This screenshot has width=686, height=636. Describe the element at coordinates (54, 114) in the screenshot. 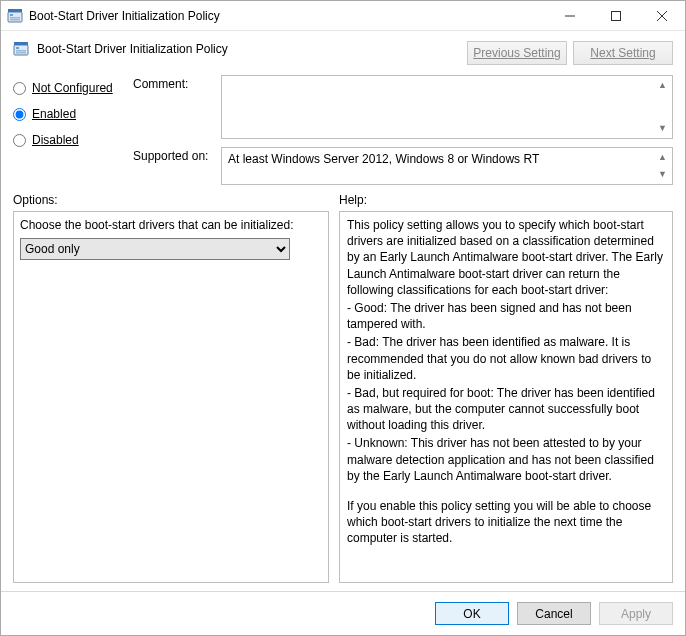

I see `enabled-label: Enabled` at that location.